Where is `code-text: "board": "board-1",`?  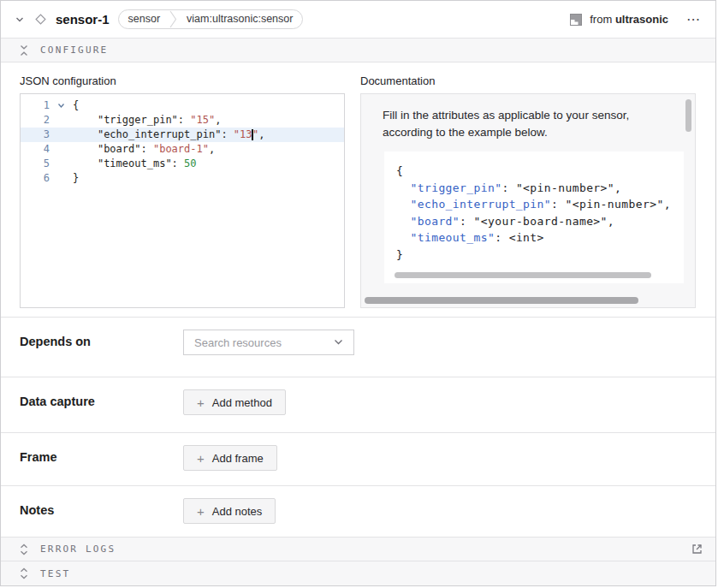
code-text: "board": "board-1", is located at coordinates (209, 149).